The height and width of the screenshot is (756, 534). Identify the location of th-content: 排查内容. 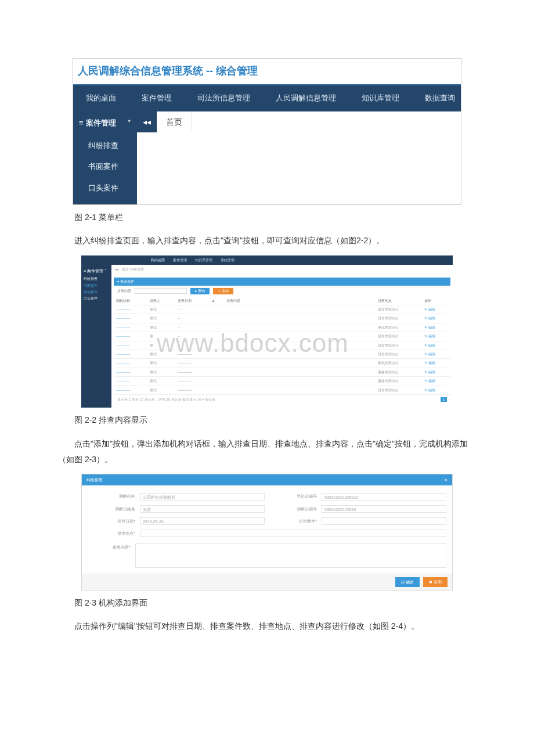
(300, 301).